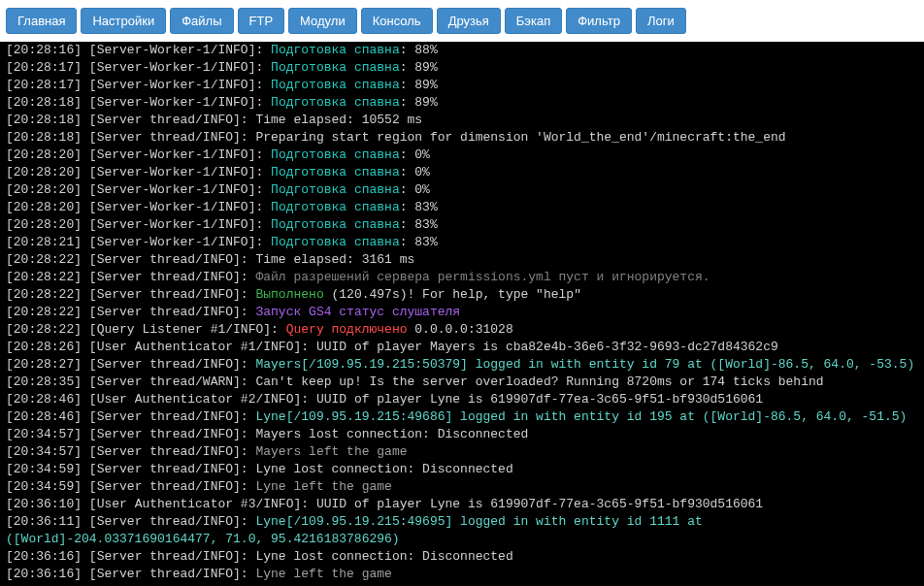  I want to click on log-source: [User Authenticator #3/INFO], so click(195, 505).